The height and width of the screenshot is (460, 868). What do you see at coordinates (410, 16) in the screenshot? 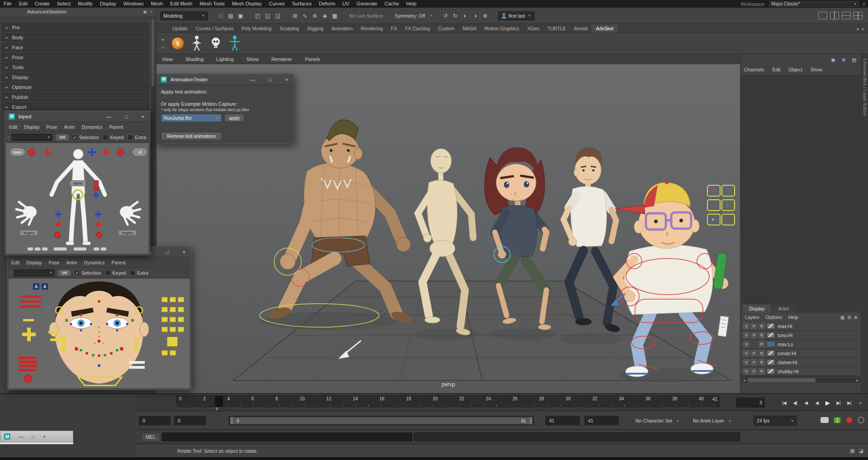
I see `symmetry-dropdown: Symmetry: Off` at bounding box center [410, 16].